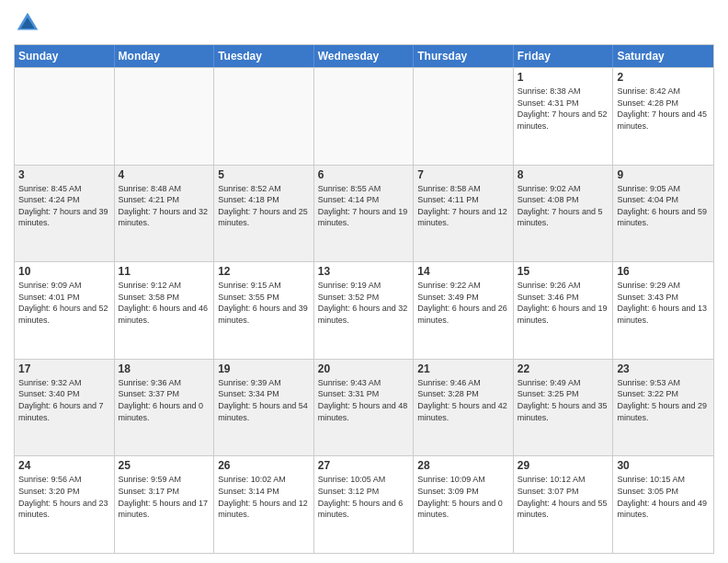  Describe the element at coordinates (563, 303) in the screenshot. I see `day-info: Sunrise: 9:26 AM Sunset: 3:46 PM Dayligh…` at that location.